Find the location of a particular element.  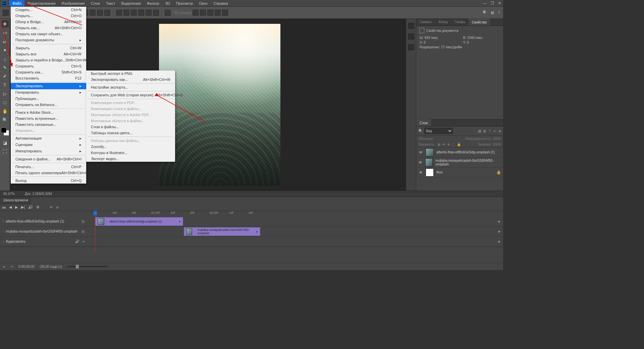

menu-редактирование: Редактирование is located at coordinates (42, 3).